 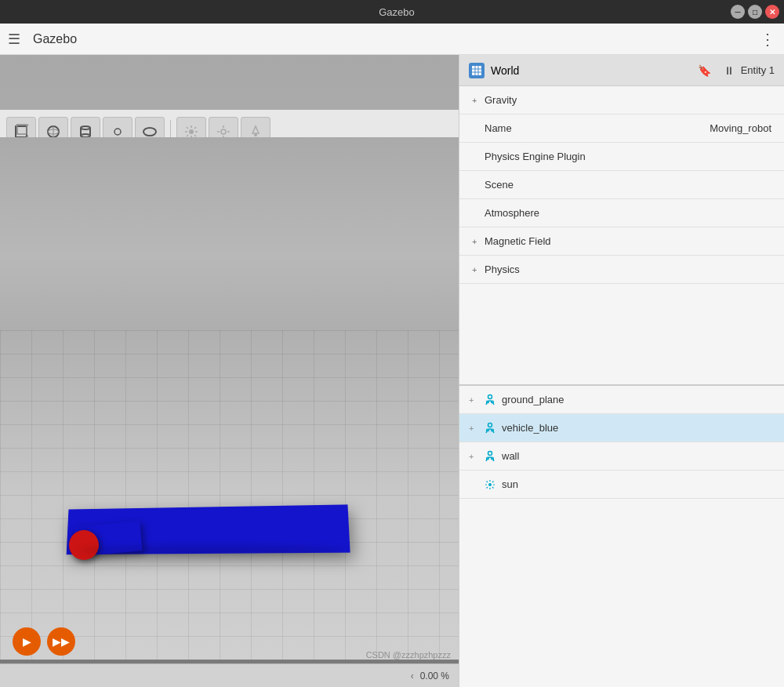 I want to click on fast-forward-button: ▶▶, so click(x=61, y=642).